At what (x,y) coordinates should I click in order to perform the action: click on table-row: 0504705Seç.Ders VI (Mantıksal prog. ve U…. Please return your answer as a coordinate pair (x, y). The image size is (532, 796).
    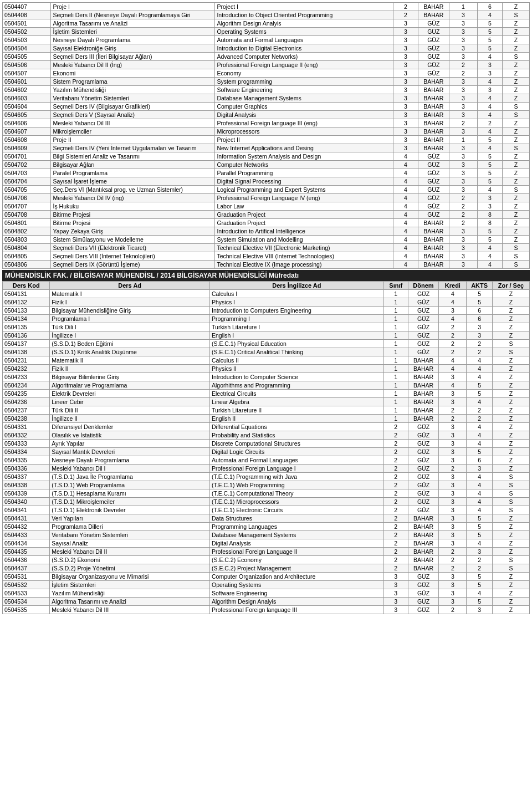
    Looking at the image, I should click on (266, 190).